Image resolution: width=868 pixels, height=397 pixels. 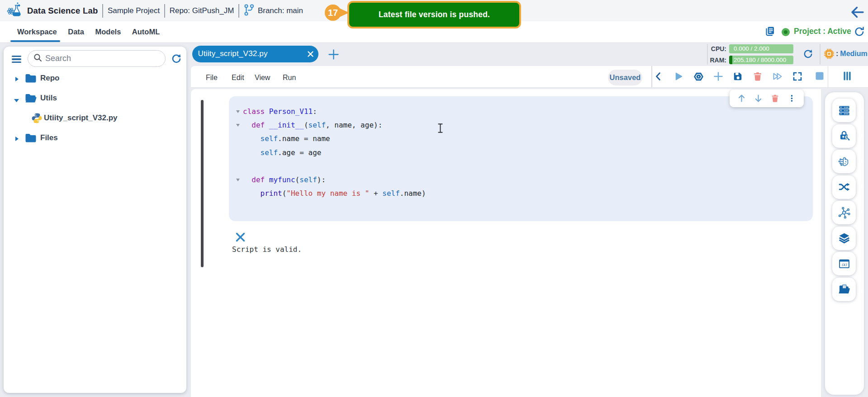 I want to click on code-token: :, so click(x=315, y=111).